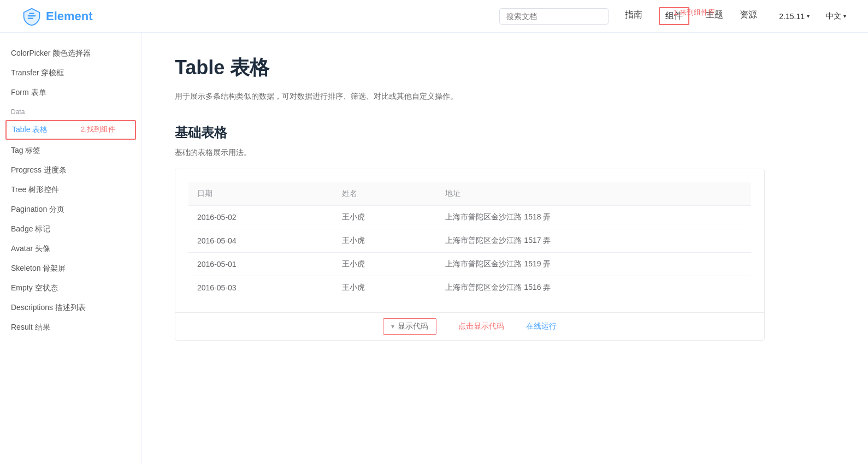 Image resolution: width=868 pixels, height=464 pixels. What do you see at coordinates (385, 288) in the screenshot?
I see `cell-name-4: 王小虎` at bounding box center [385, 288].